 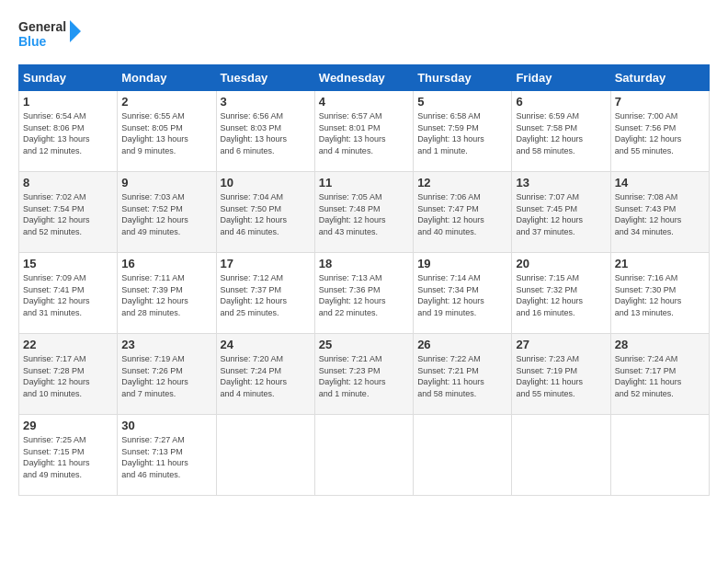 I want to click on day-info: Sunrise: 7:06 AM Sunset: 7:47 PM Dayligh…, so click(x=462, y=214).